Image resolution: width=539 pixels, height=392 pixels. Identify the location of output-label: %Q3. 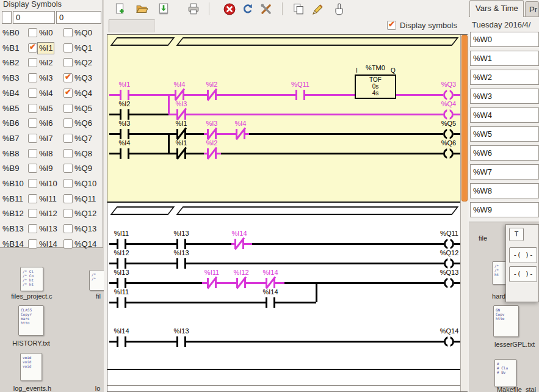
(83, 78).